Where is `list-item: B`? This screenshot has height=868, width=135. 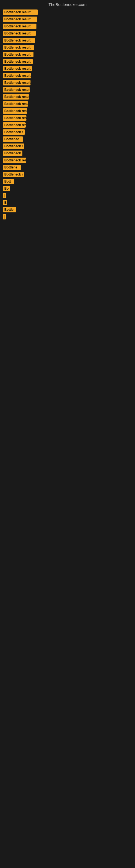
list-item: B is located at coordinates (68, 203).